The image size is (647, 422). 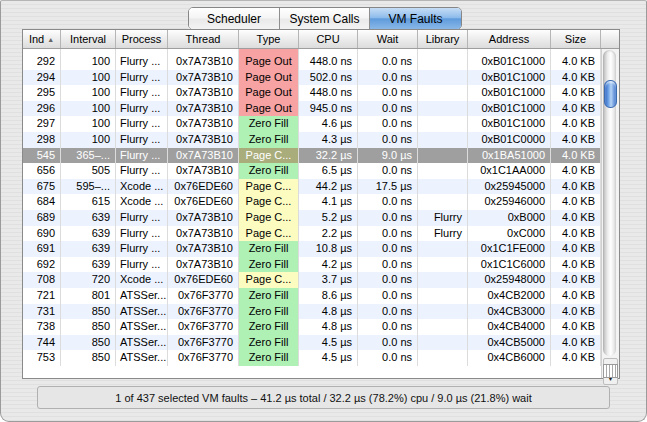 I want to click on table-row: 656 505 Flurry ... 0x7A73B10 Zero Fill 6…, so click(x=312, y=171).